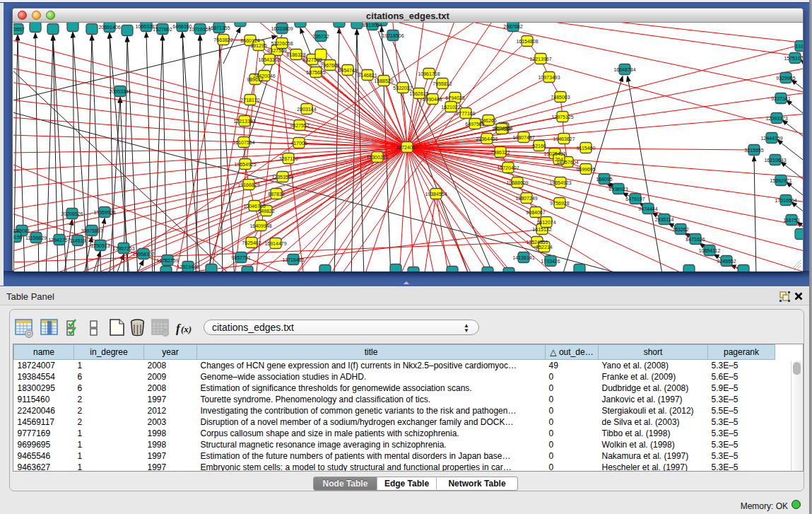  I want to click on svg-text: 1733426, so click(550, 262).